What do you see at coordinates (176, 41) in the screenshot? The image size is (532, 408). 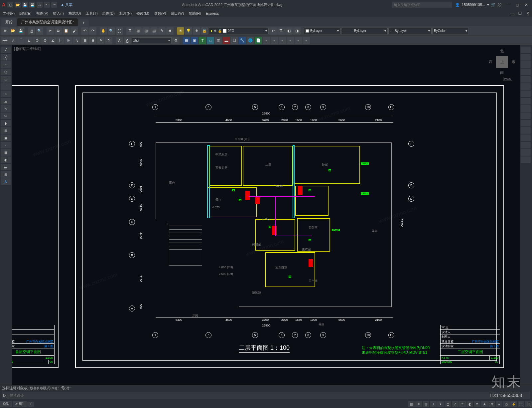 I see `dimstyle-button: ⚙` at bounding box center [176, 41].